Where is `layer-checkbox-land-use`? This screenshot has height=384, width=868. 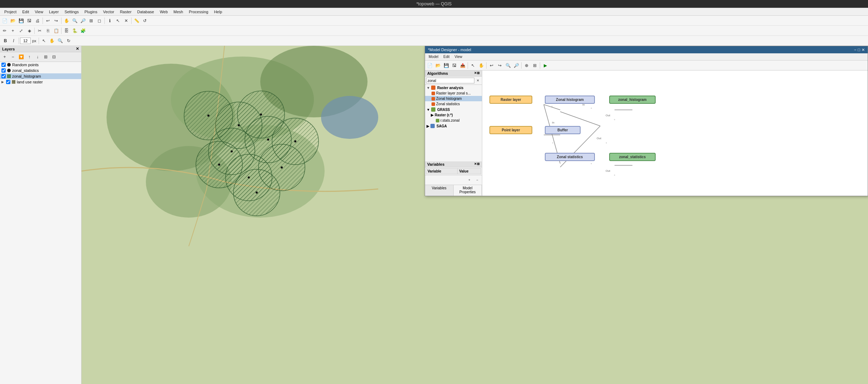 layer-checkbox-land-use is located at coordinates (8, 82).